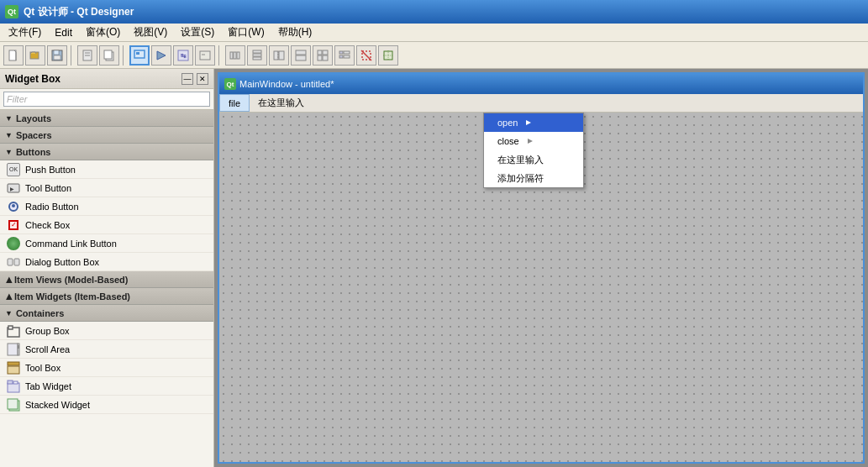 Image resolution: width=868 pixels, height=467 pixels. What do you see at coordinates (279, 55) in the screenshot?
I see `toolbar-layout-split-h` at bounding box center [279, 55].